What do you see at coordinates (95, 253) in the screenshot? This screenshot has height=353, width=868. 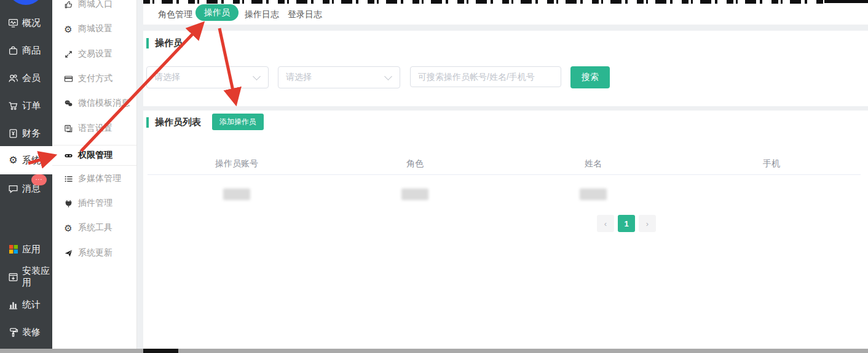 I see `submenu-item-system-update: 系统更新` at bounding box center [95, 253].